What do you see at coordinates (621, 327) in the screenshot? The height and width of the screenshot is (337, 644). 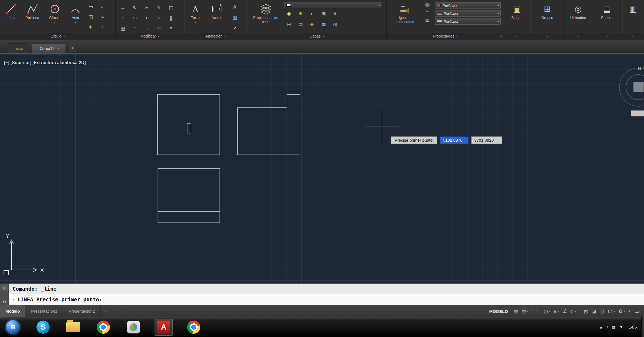 I see `notifications-icon: ⚑` at bounding box center [621, 327].